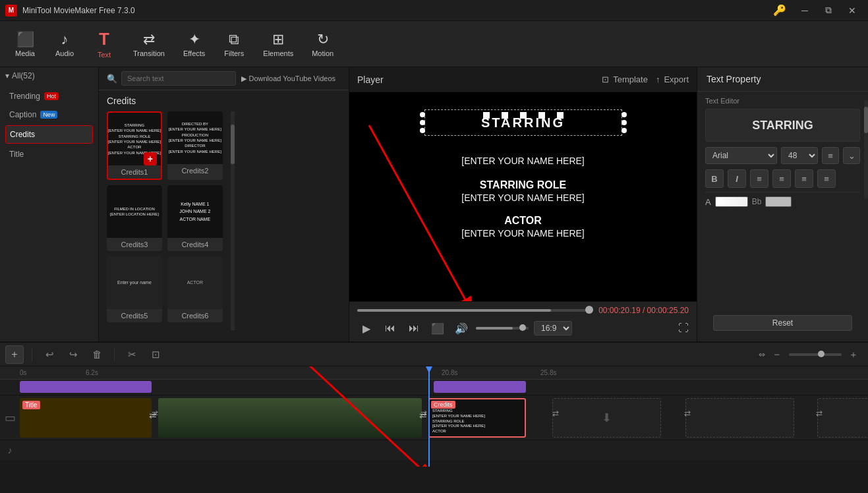 The image size is (868, 493). What do you see at coordinates (811, 355) in the screenshot?
I see `zoom-controls: ⇔ − +` at bounding box center [811, 355].